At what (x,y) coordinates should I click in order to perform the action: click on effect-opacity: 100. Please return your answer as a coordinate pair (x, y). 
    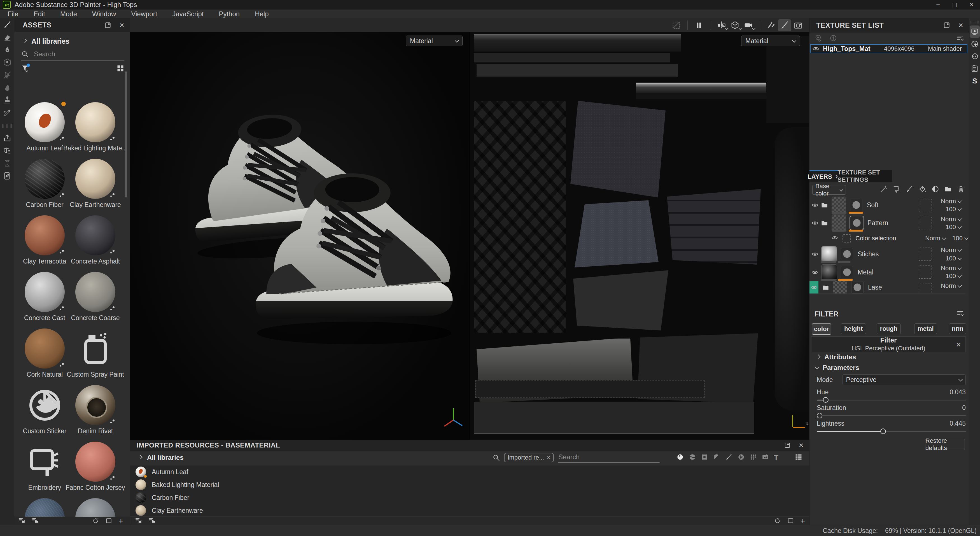
    Looking at the image, I should click on (960, 238).